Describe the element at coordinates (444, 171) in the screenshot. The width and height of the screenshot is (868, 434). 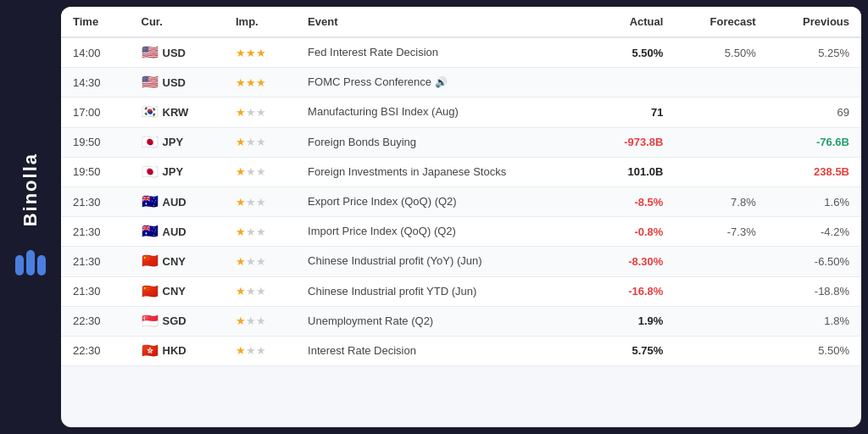
I see `event-cell: Foreign Investments in Japanese Stocks` at that location.